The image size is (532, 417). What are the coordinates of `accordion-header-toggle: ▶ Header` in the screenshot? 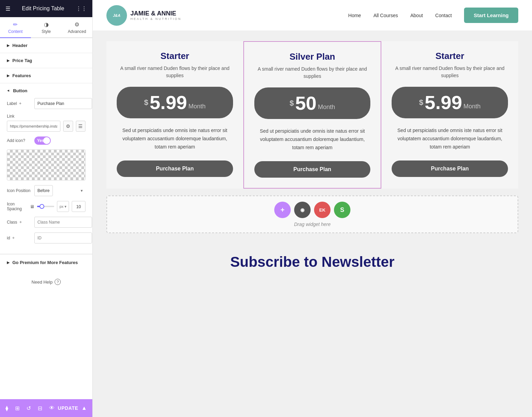 It's located at (46, 45).